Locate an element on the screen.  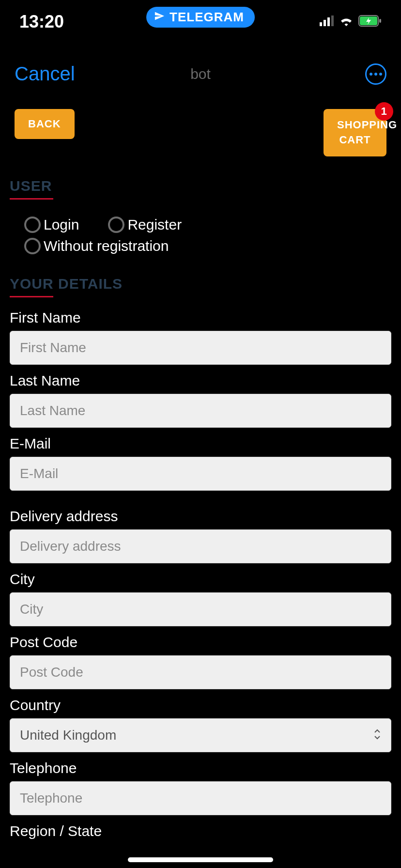
country-label: Country is located at coordinates (200, 705).